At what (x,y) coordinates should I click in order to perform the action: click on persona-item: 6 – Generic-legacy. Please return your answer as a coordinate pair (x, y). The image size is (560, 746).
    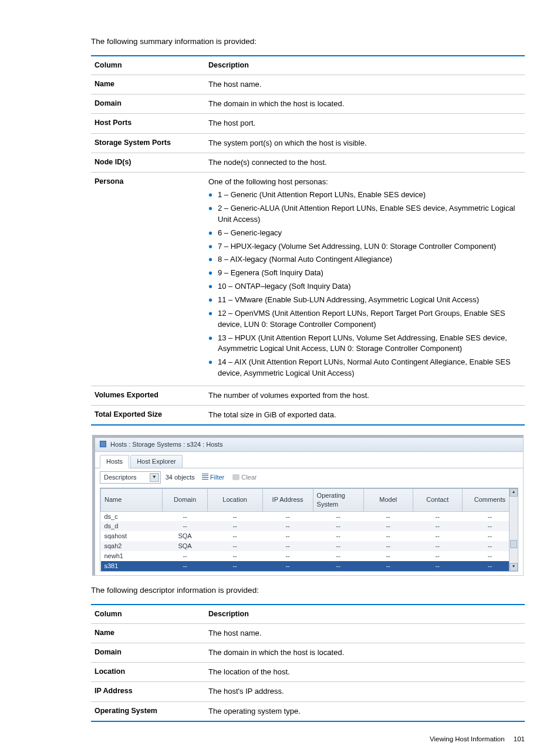
    Looking at the image, I should click on (365, 234).